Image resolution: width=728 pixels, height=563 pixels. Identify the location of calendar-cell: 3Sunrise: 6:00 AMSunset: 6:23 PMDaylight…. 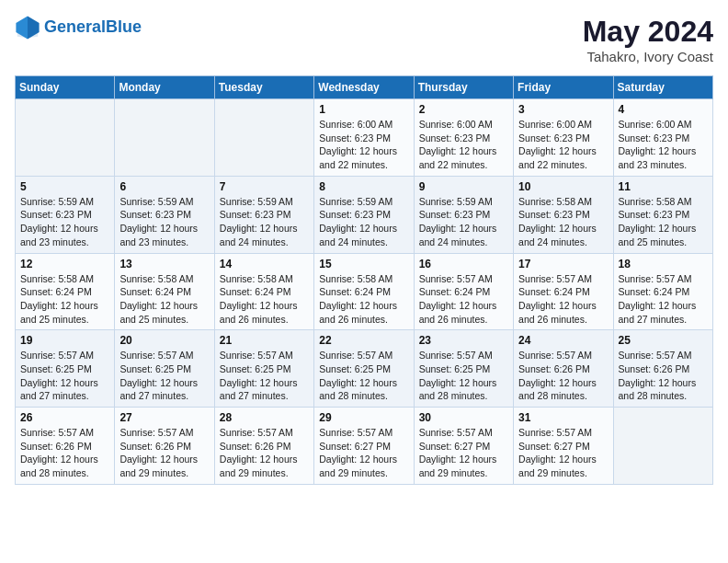
(563, 138).